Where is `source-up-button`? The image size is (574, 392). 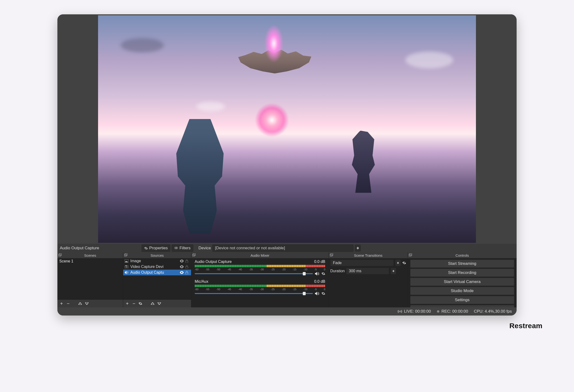 source-up-button is located at coordinates (153, 304).